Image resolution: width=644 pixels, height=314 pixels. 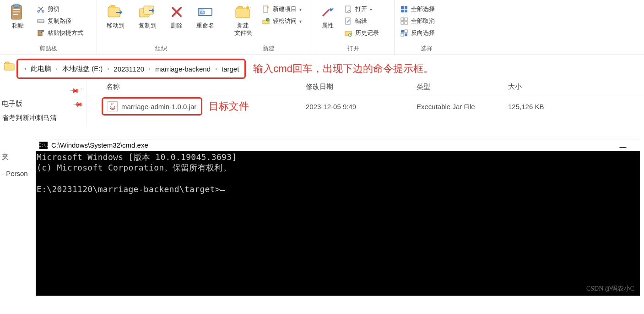 What do you see at coordinates (462, 87) in the screenshot?
I see `column-header-type: 类型` at bounding box center [462, 87].